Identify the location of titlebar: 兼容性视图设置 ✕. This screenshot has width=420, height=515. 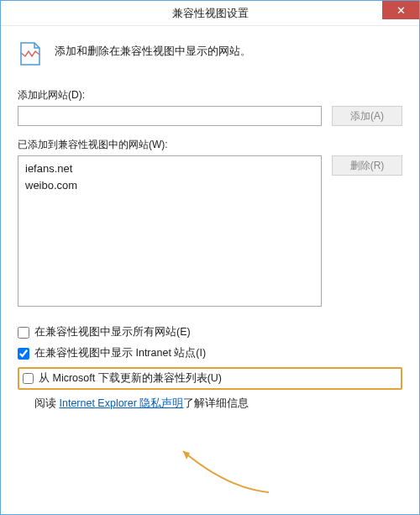
(210, 13).